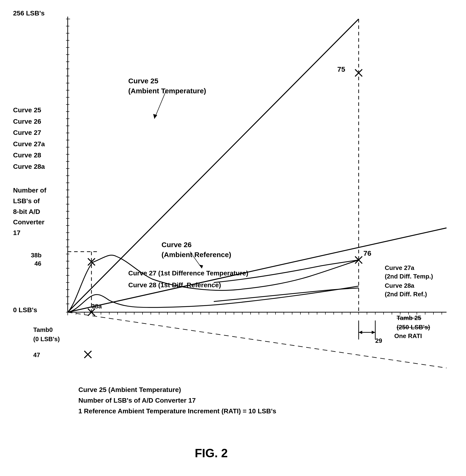 The image size is (466, 476). Describe the element at coordinates (25, 310) in the screenshot. I see `zero-lsb-label: 0 LSB's` at that location.